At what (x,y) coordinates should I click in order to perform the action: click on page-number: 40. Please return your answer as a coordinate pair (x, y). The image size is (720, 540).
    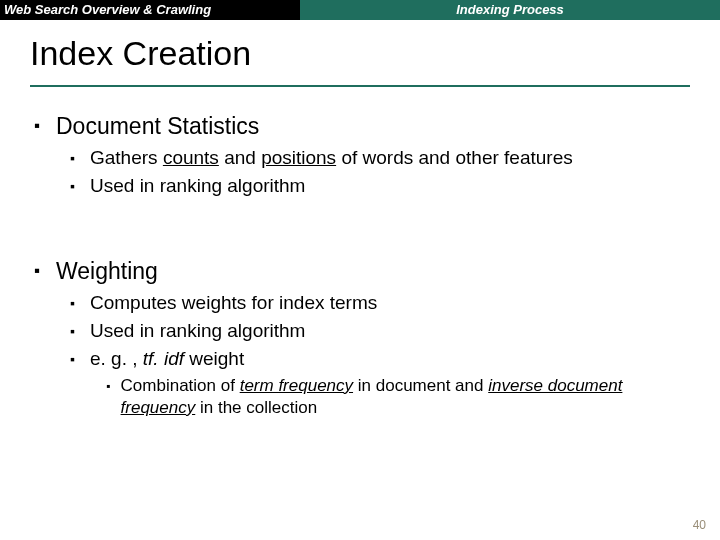
    Looking at the image, I should click on (700, 525).